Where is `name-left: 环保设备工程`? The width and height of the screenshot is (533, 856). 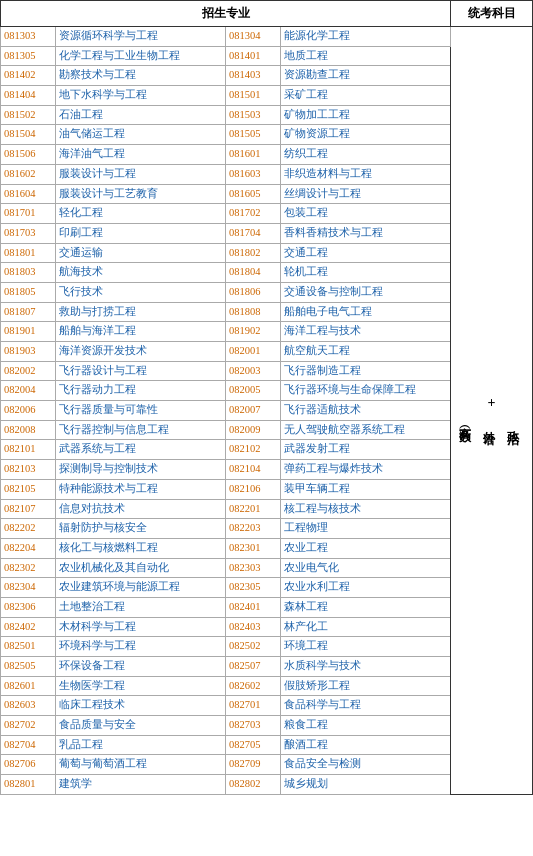
name-left: 环保设备工程 is located at coordinates (141, 667).